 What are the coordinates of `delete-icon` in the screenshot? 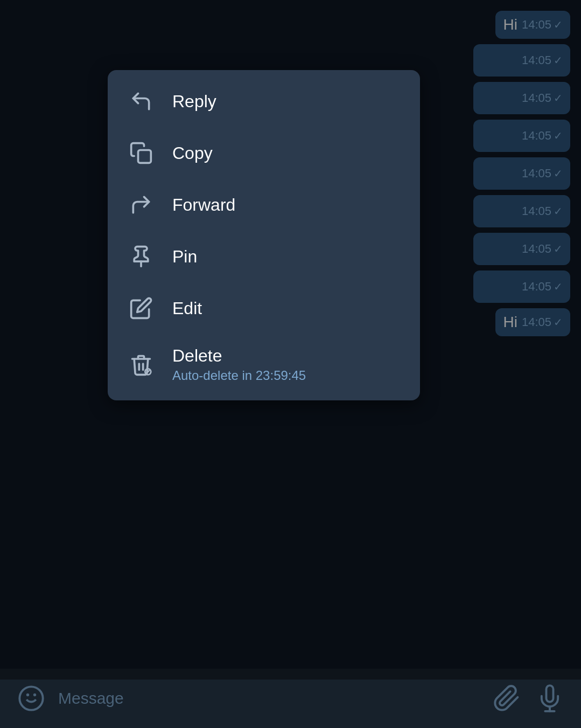 It's located at (141, 365).